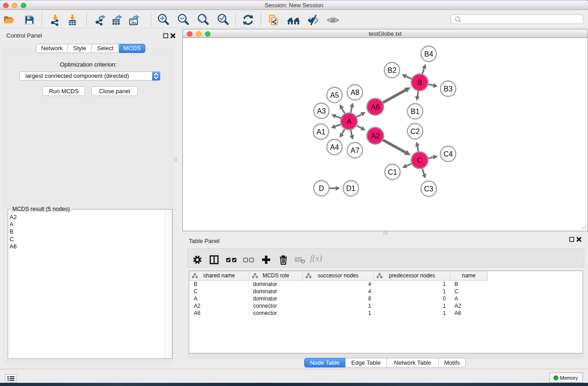 This screenshot has width=588, height=386. I want to click on svg-text: A2, so click(375, 136).